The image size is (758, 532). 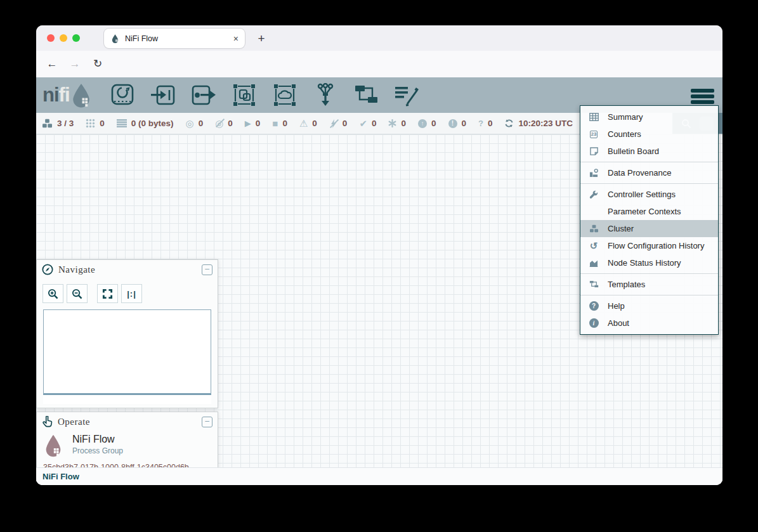 I want to click on transmitting-count: 0, so click(x=201, y=123).